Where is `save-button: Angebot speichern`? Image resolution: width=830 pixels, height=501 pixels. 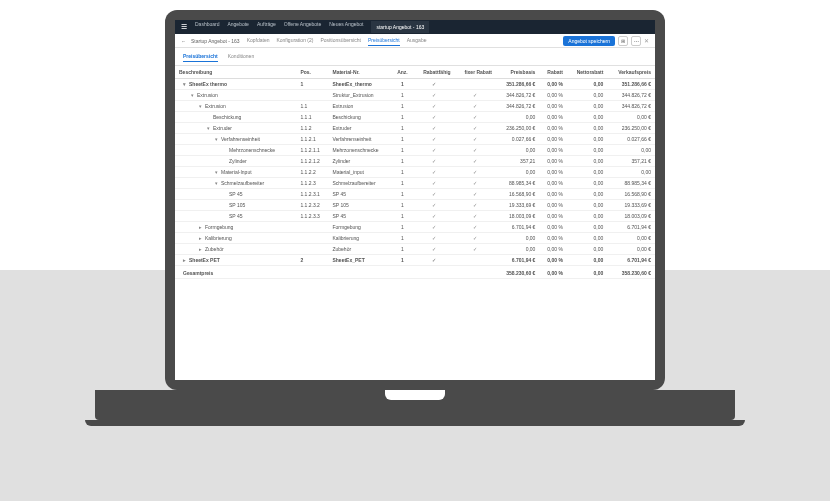 save-button: Angebot speichern is located at coordinates (589, 41).